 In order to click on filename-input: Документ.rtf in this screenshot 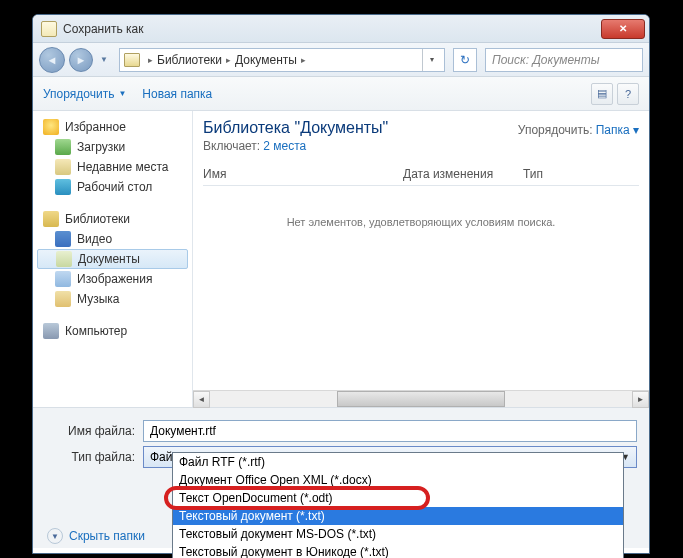, I will do `click(390, 431)`.